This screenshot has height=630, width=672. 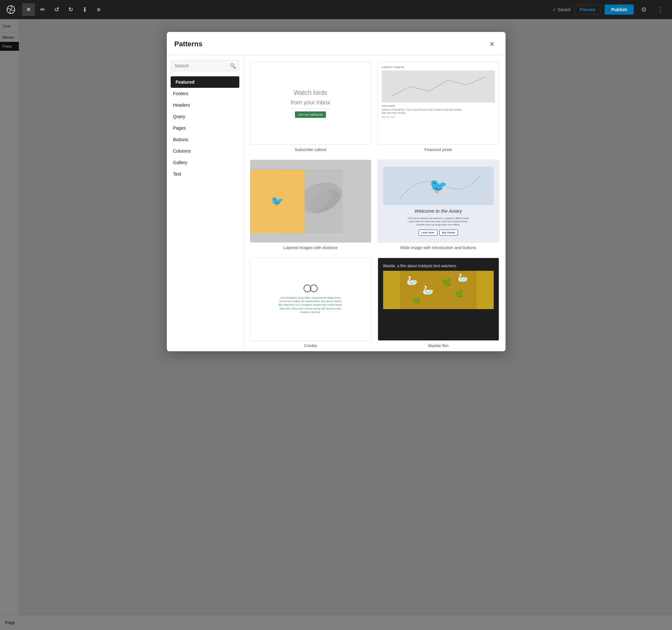 What do you see at coordinates (428, 233) in the screenshot?
I see `aviary-learn-more-btn: Learn More` at bounding box center [428, 233].